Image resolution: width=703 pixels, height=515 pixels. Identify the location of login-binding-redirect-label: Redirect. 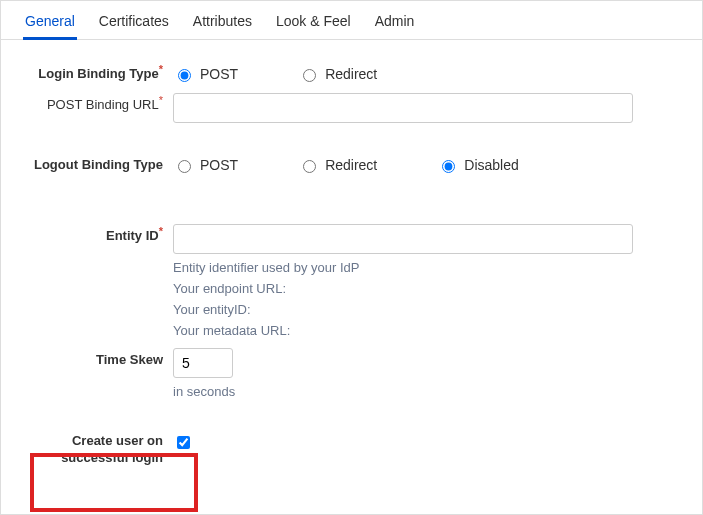
(351, 74).